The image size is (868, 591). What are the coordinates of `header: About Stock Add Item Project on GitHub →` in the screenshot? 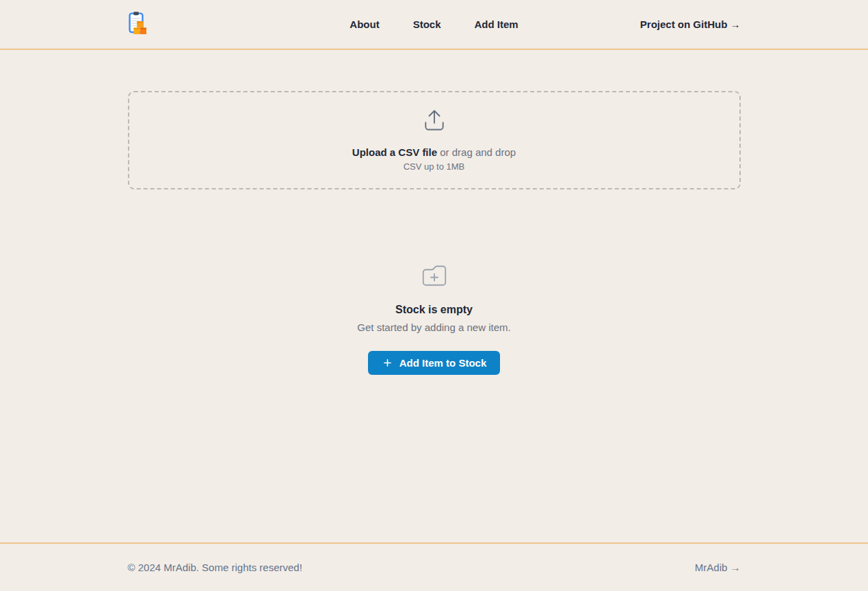 It's located at (434, 25).